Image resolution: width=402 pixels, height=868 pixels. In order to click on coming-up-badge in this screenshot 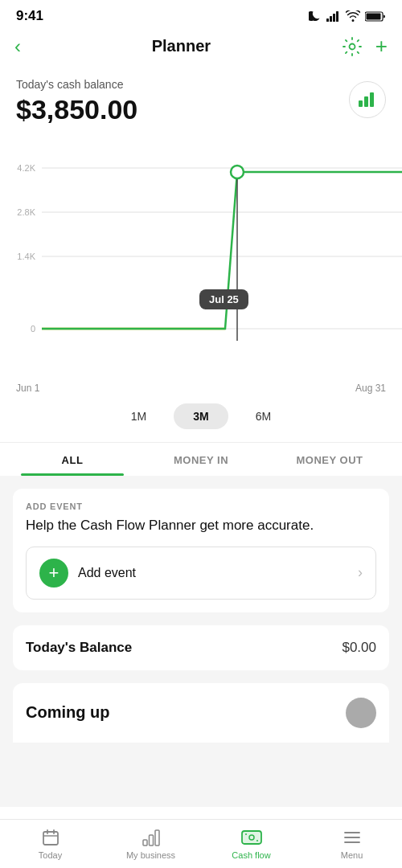, I will do `click(361, 713)`.